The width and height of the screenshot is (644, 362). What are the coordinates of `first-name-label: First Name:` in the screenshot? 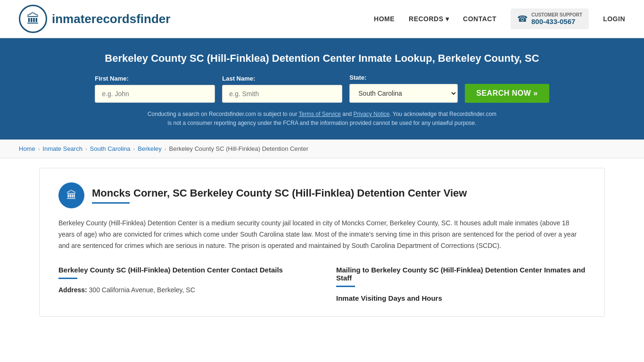 It's located at (112, 78).